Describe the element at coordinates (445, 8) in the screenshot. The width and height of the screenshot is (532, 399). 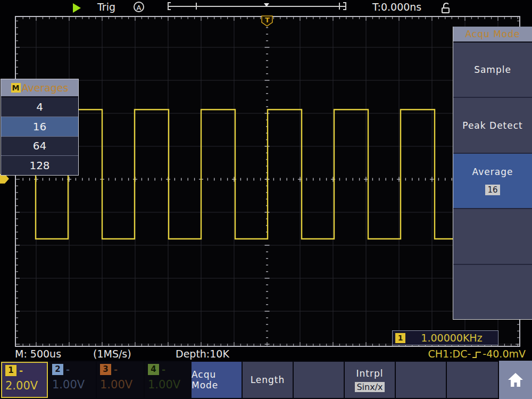
I see `unlocked-padlock-icon` at that location.